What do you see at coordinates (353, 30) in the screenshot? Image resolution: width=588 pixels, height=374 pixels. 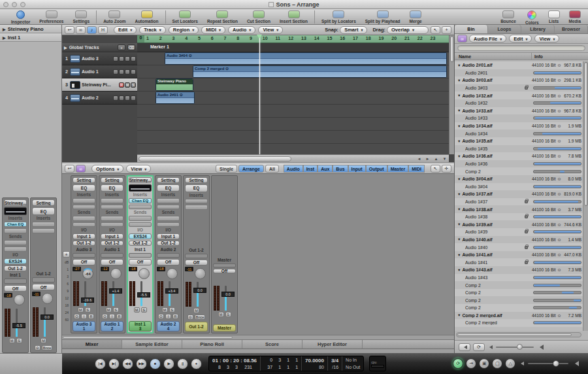 I see `snap-select: Smart▾` at bounding box center [353, 30].